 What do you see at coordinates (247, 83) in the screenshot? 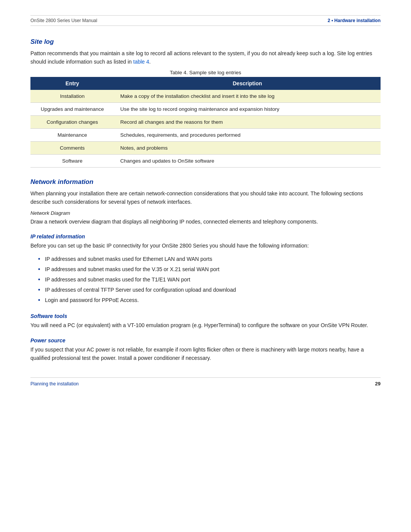
I see `col-description: Description` at bounding box center [247, 83].